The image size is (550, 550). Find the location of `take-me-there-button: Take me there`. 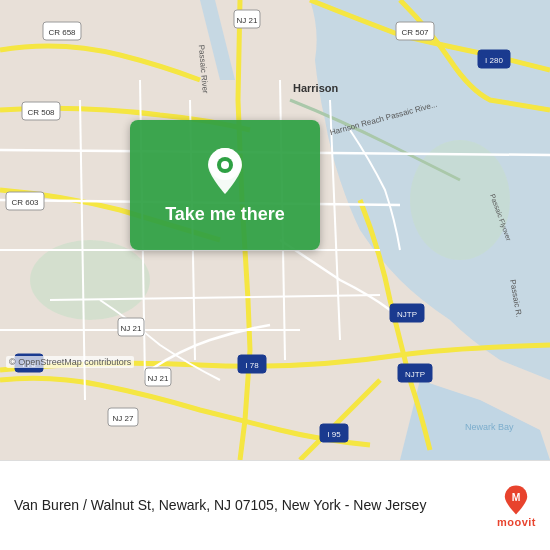

take-me-there-button: Take me there is located at coordinates (225, 185).